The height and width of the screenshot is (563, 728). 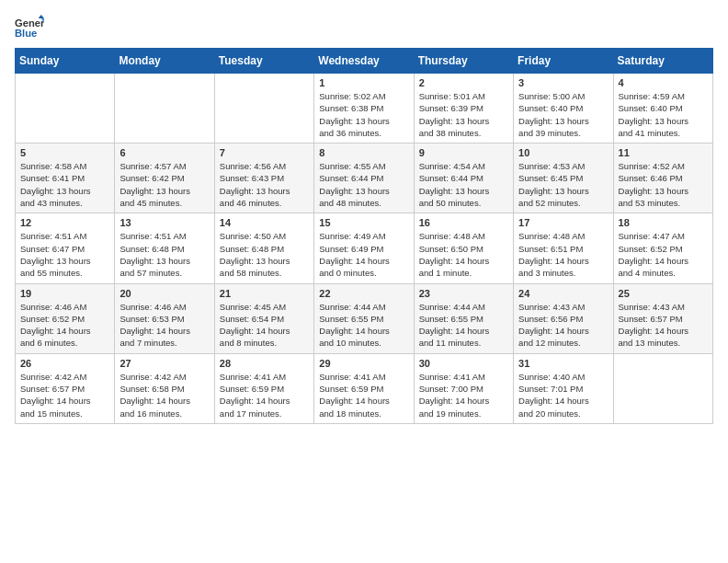 What do you see at coordinates (164, 223) in the screenshot?
I see `day-number: 13` at bounding box center [164, 223].